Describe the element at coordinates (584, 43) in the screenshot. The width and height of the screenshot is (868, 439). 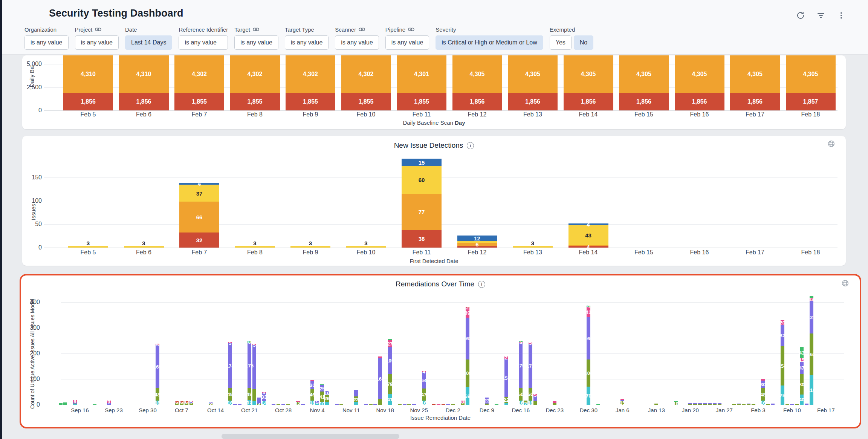
I see `filter-toggle-no: No` at that location.